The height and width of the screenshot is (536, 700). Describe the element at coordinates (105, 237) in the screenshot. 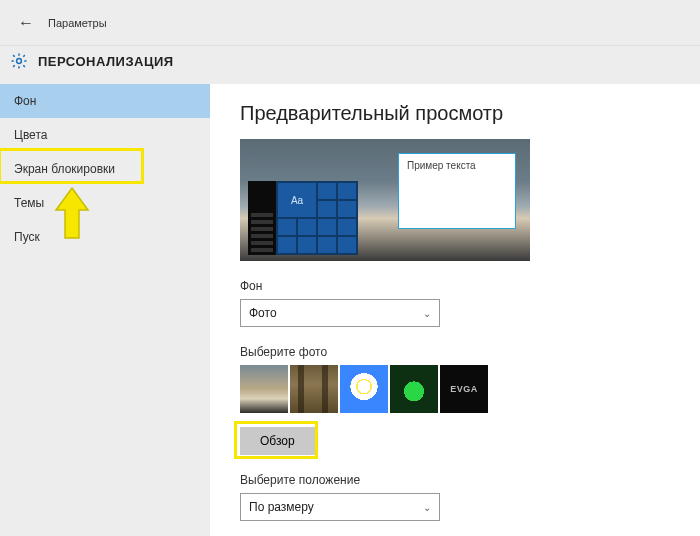

I see `sidebar-item-start: Пуск` at that location.